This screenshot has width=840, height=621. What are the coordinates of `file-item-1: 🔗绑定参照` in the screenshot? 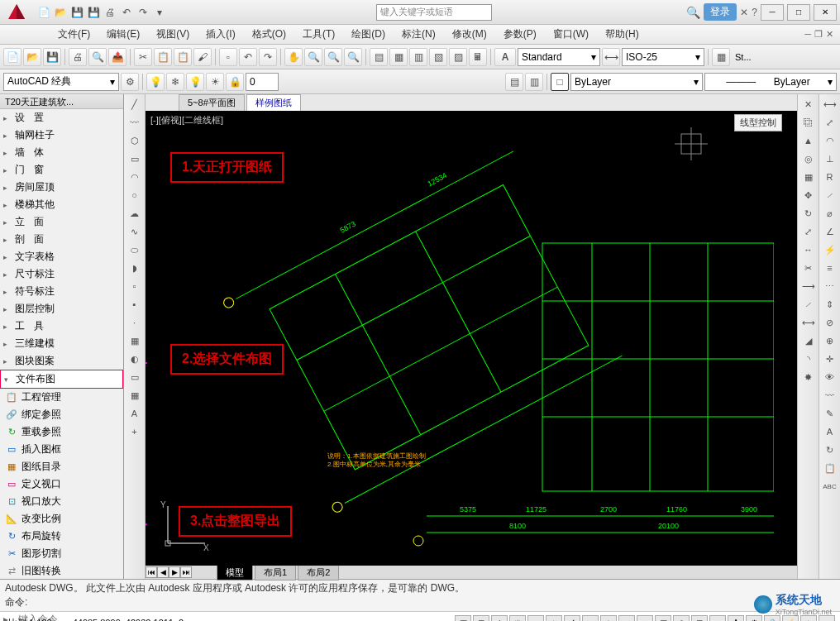 It's located at (61, 415).